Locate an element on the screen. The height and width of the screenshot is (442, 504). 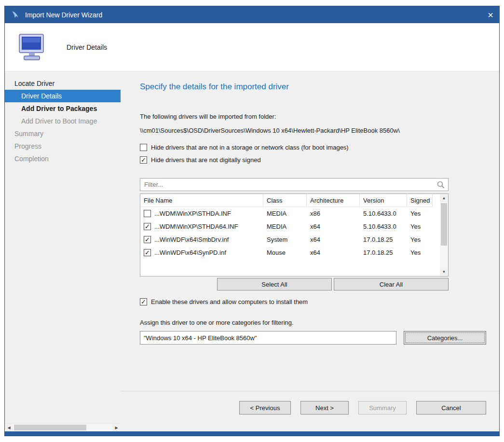
search-icon is located at coordinates (441, 185).